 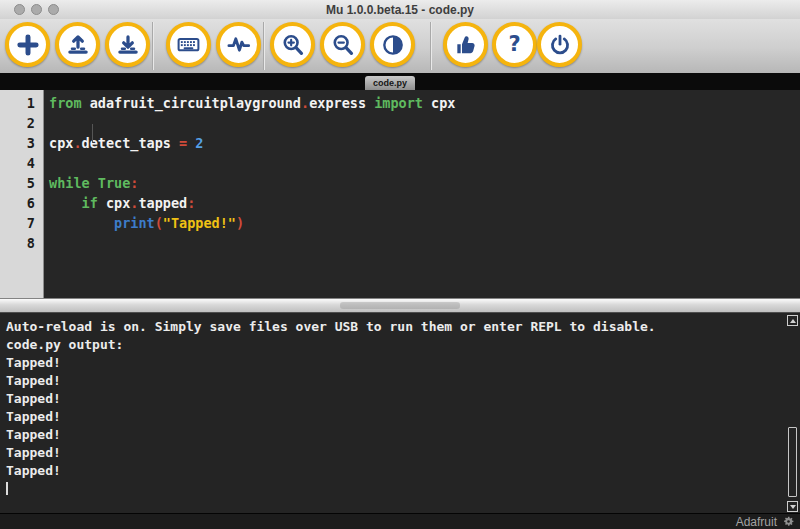 I want to click on chevron-down-icon, so click(x=793, y=507).